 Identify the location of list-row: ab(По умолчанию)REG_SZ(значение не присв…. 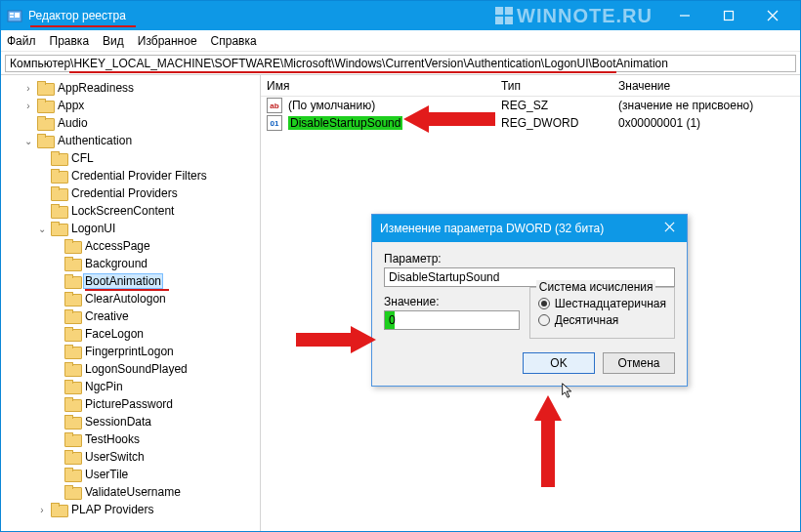
(530, 105).